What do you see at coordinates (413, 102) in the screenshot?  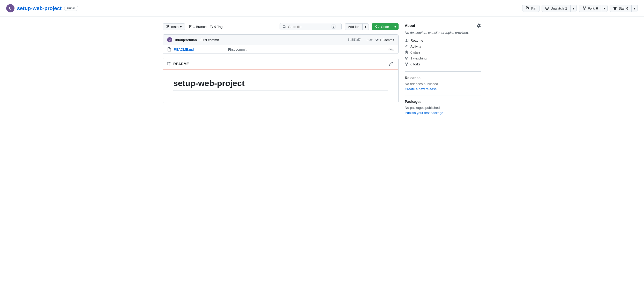 I see `packages-title: Packages` at bounding box center [413, 102].